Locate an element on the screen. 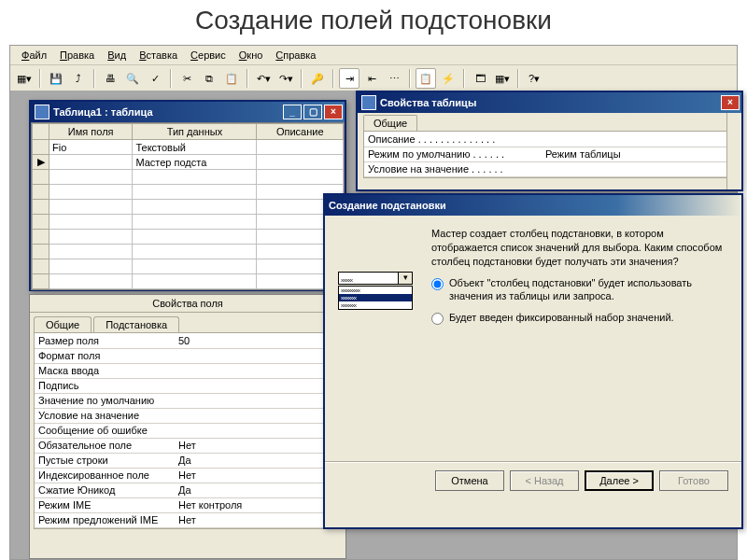  print-icon: 🖶 is located at coordinates (110, 78).